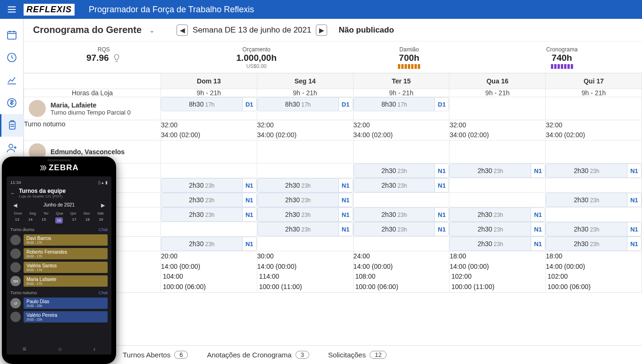 Image resolution: width=642 pixels, height=364 pixels. Describe the element at coordinates (59, 254) in the screenshot. I see `mobile-shift-row: Roberto Fernandes8h30 - 17h` at that location.